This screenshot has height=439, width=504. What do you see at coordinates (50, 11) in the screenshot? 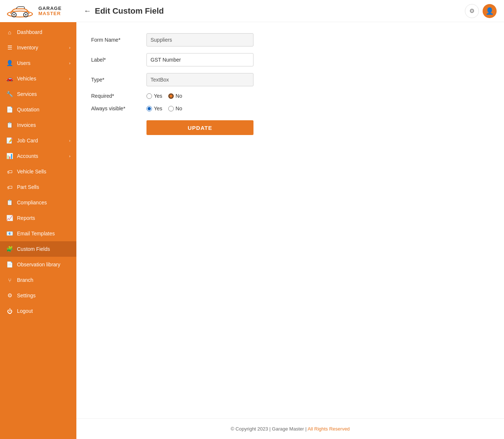
I see `logo-text: GARAGE MASTER` at bounding box center [50, 11].